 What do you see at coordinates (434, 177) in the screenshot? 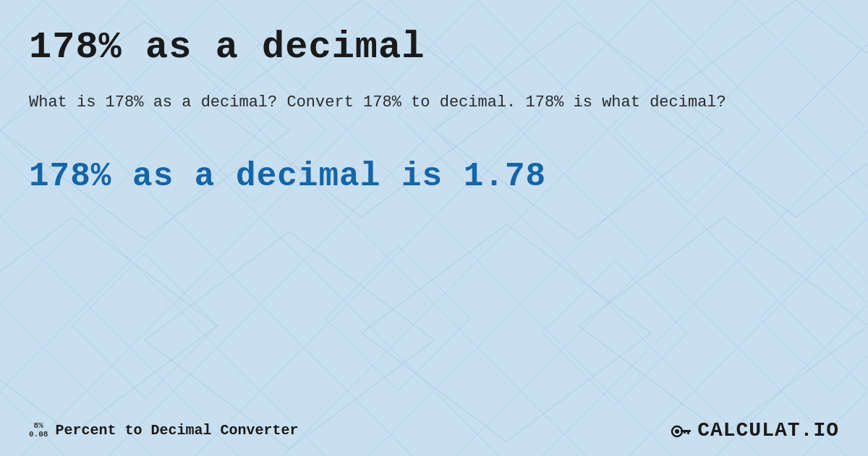
I see `result-section: 178% as a decimal is 1.78` at bounding box center [434, 177].